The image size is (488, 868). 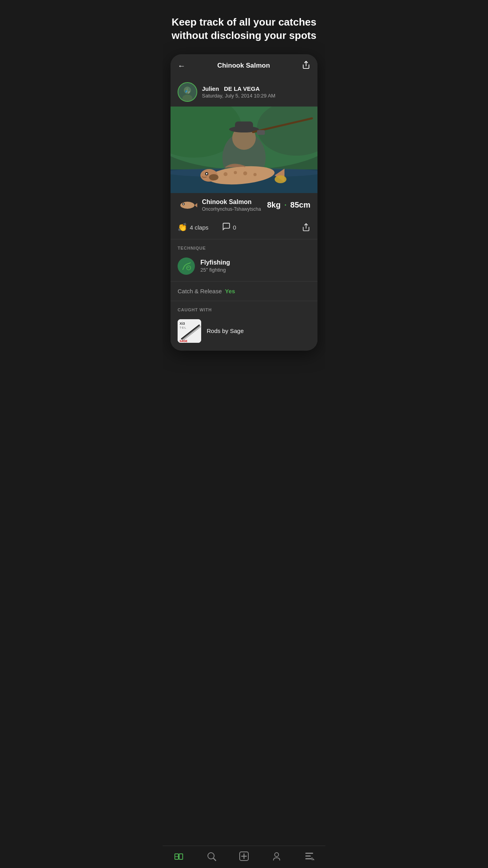 I want to click on fish-scientific-name: Oncorhynchus-Tshawytscha, so click(x=231, y=209).